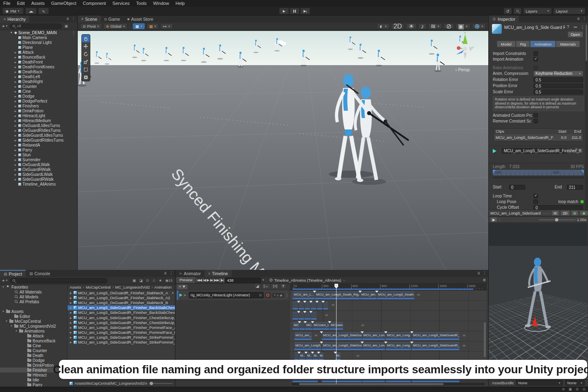 This screenshot has width=588, height=392. What do you see at coordinates (303, 336) in the screenshot?
I see `timeline-clip: MCU_am_...` at bounding box center [303, 336].